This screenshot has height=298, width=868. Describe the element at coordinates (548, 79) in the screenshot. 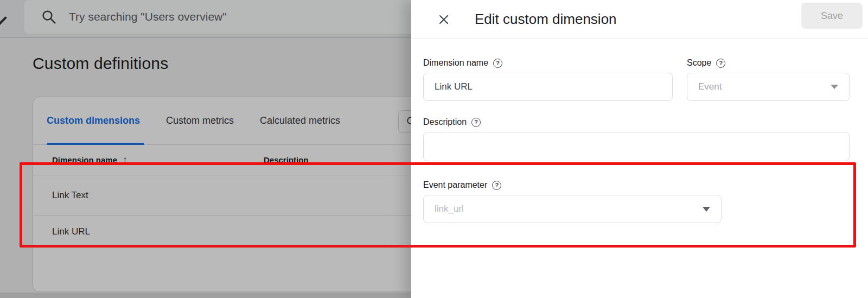

I see `dimension-name-field-group: Dimension name ?` at that location.